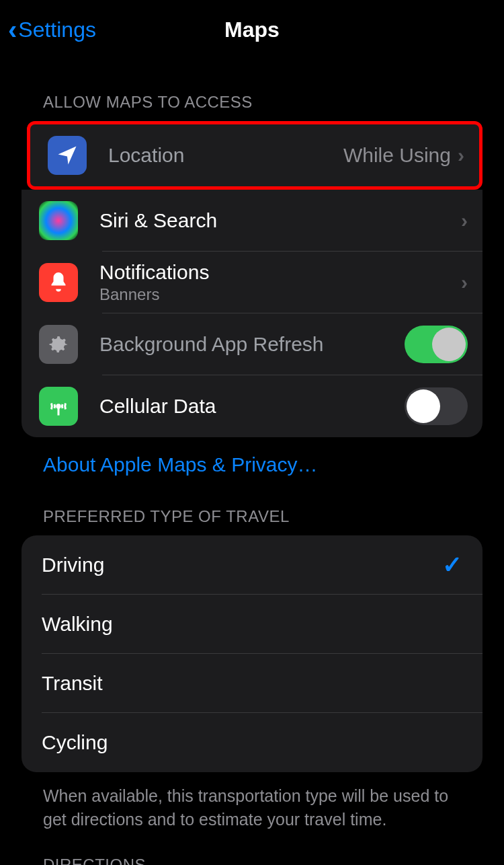  Describe the element at coordinates (252, 624) in the screenshot. I see `travel-option-walking: Walking` at that location.